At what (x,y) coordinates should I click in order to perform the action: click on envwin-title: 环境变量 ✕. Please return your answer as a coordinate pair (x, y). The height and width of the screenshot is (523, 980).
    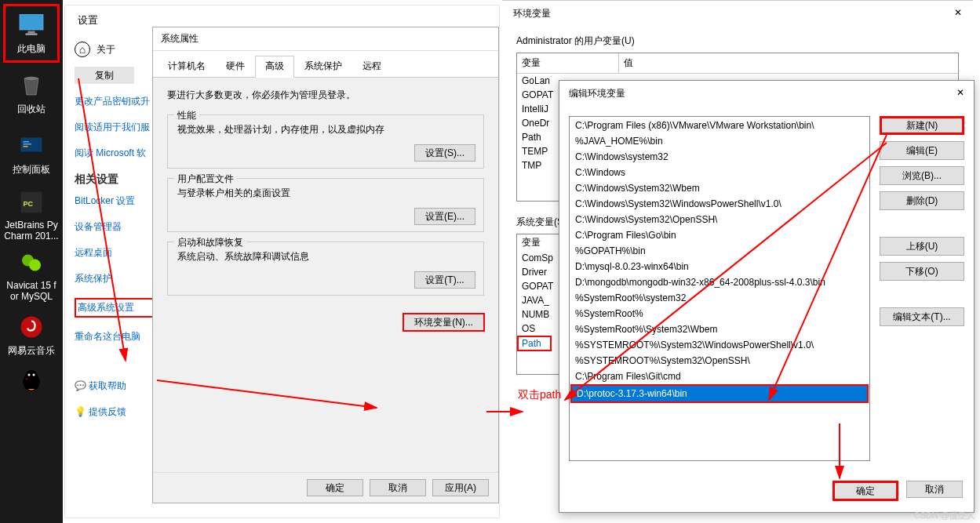
    Looking at the image, I should click on (738, 14).